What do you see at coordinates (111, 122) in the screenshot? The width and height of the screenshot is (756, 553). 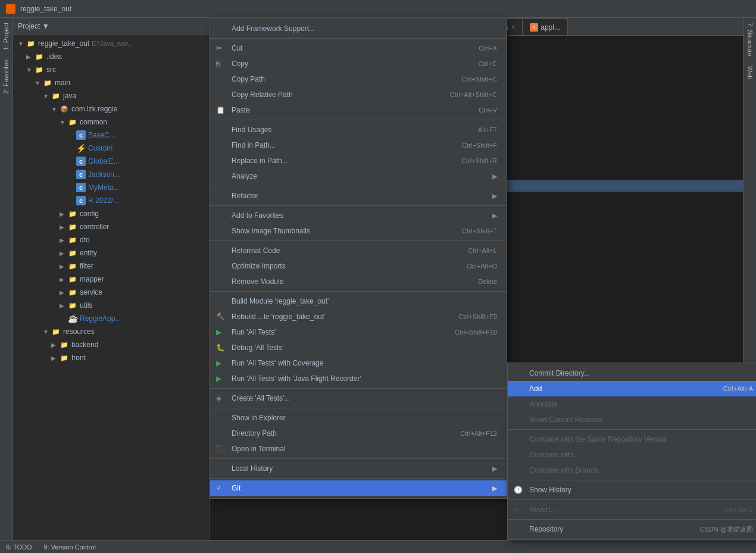 I see `tree-item-common: ▼ 📁 common` at bounding box center [111, 122].